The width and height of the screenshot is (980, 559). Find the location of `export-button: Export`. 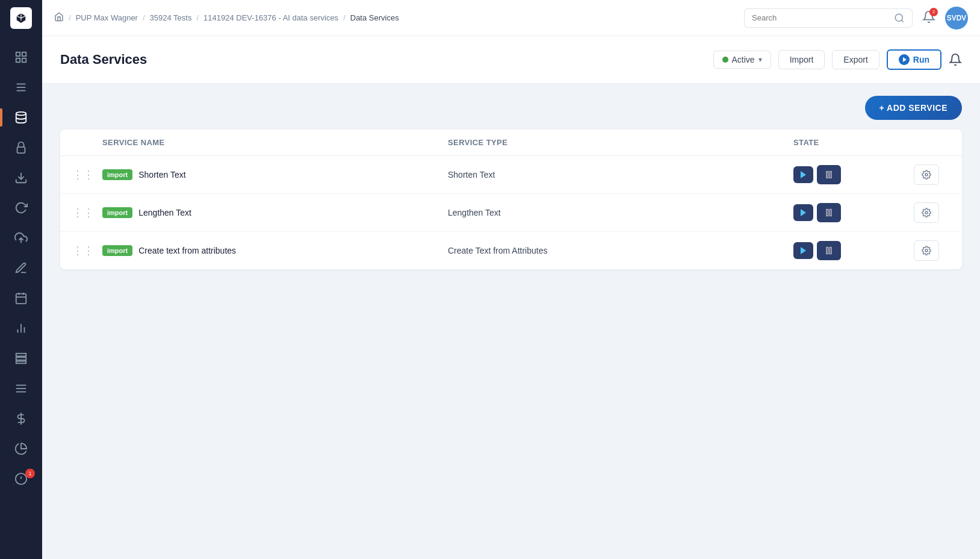

export-button: Export is located at coordinates (855, 60).